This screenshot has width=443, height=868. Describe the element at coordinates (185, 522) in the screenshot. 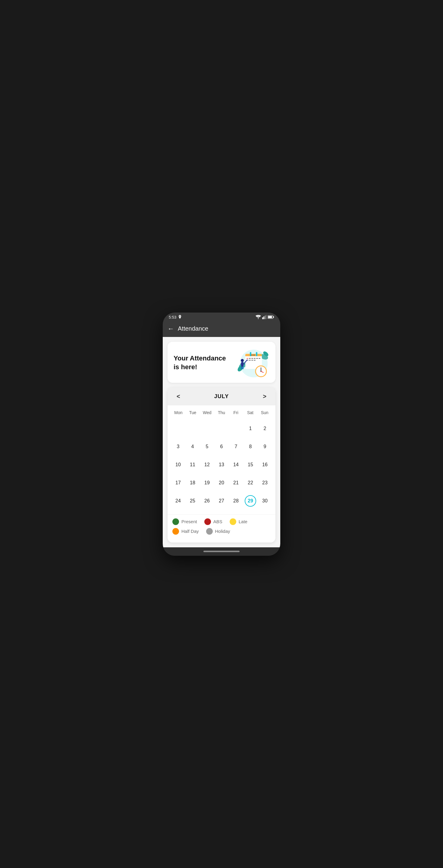

I see `legend-present: Present` at that location.